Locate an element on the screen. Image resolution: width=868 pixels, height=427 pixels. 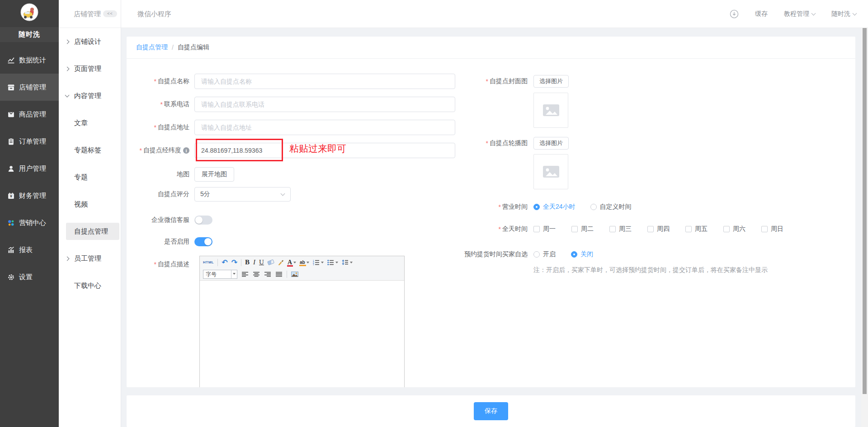
checkbox-saturday: 周六 is located at coordinates (734, 229).